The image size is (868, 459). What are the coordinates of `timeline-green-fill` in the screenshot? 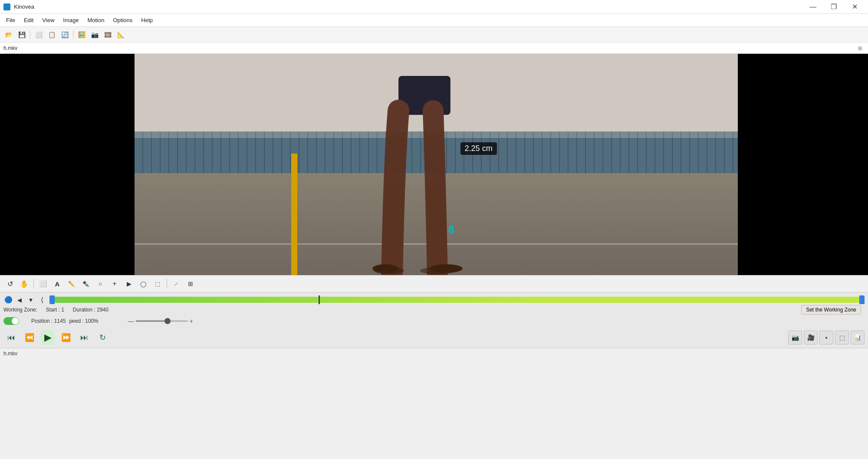 It's located at (457, 300).